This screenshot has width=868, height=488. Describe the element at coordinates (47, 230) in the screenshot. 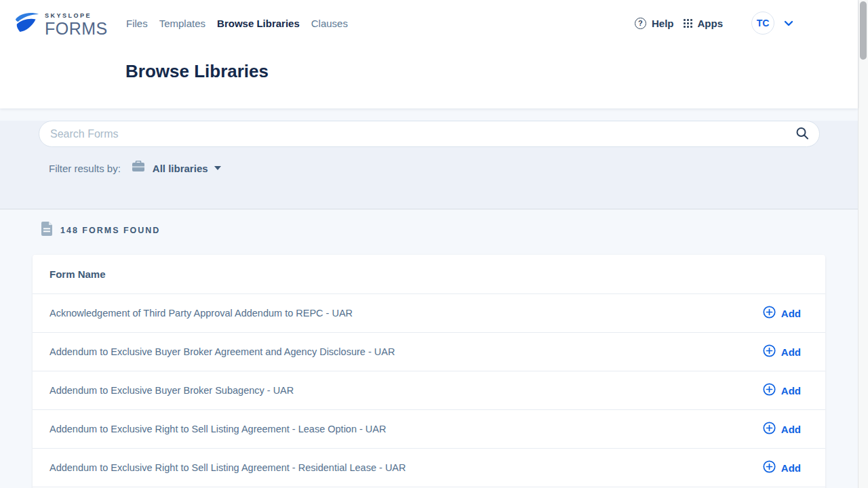

I see `document-icon` at that location.